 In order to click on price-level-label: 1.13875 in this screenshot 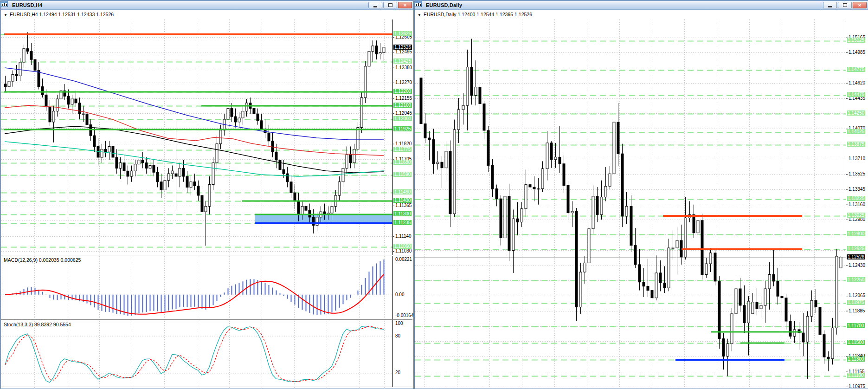, I will do `click(856, 144)`.